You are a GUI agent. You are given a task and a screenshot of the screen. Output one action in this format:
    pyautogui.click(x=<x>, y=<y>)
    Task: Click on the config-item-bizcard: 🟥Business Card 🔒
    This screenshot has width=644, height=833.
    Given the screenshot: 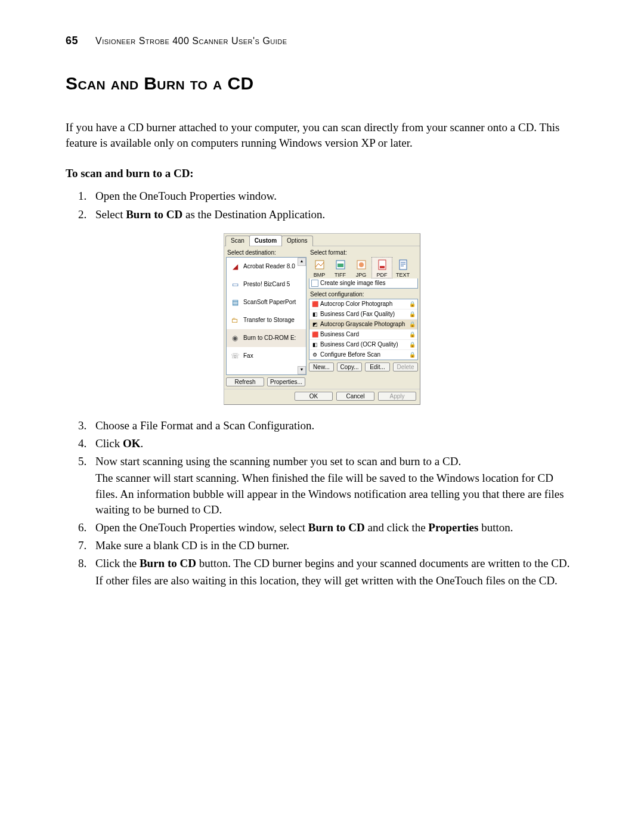 What is the action you would take?
    pyautogui.click(x=364, y=335)
    